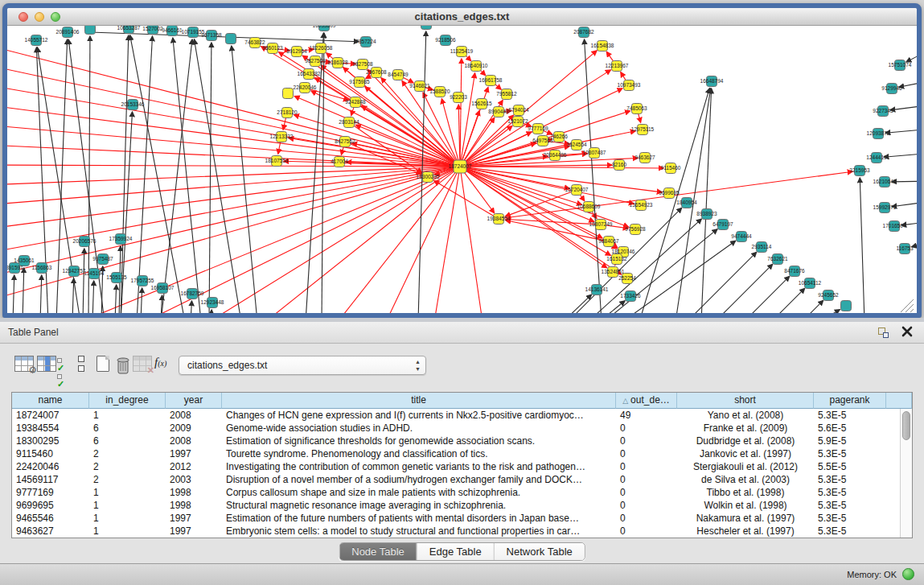 Image resolution: width=924 pixels, height=585 pixels. Describe the element at coordinates (907, 332) in the screenshot. I see `close-panel-icon` at that location.